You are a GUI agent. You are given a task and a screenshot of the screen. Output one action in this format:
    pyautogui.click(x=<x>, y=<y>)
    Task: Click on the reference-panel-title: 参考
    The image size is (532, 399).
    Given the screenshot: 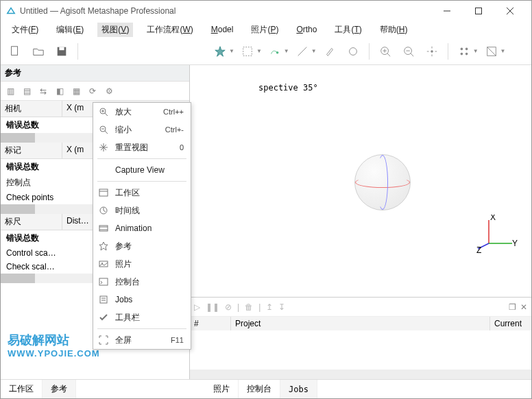 What is the action you would take?
    pyautogui.click(x=95, y=73)
    